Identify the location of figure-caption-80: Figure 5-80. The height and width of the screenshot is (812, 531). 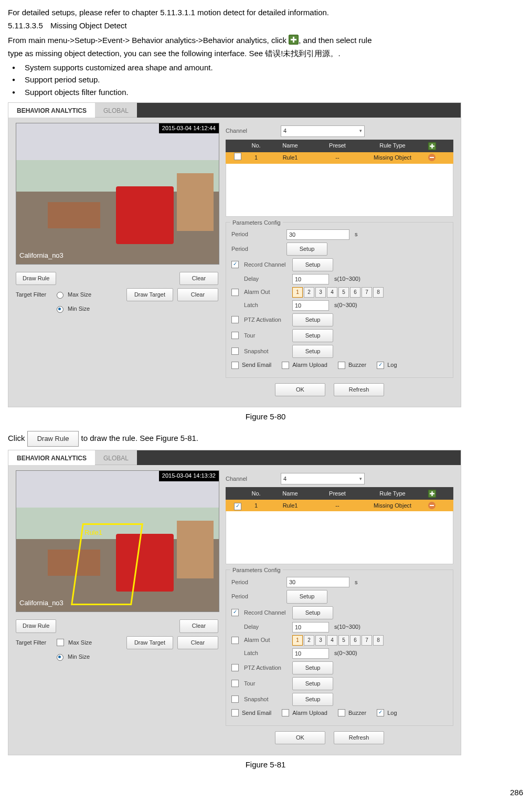
(266, 417).